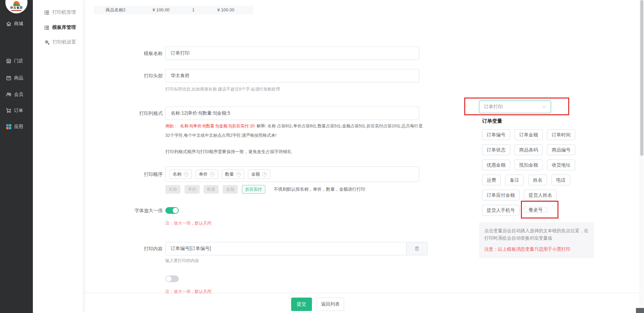 The width and height of the screenshot is (644, 313). I want to click on variable-button: 商品条码, so click(529, 150).